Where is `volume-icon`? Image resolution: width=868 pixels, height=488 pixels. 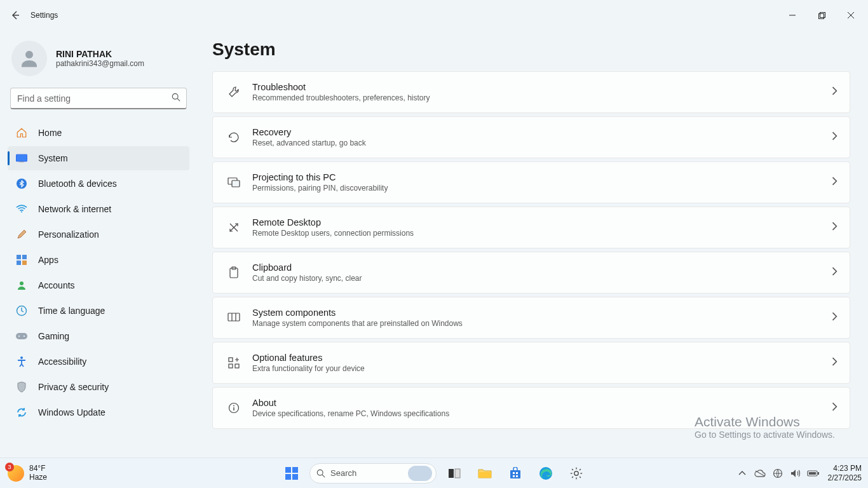
volume-icon is located at coordinates (796, 473).